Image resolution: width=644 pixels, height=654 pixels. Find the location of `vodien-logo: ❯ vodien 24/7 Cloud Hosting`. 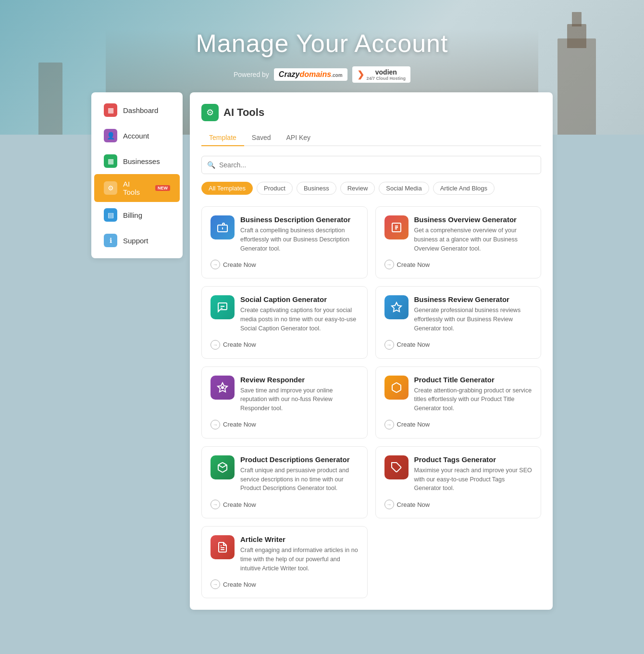

vodien-logo: ❯ vodien 24/7 Cloud Hosting is located at coordinates (382, 75).